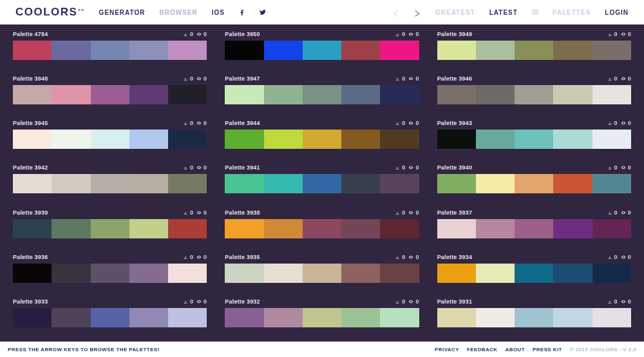 The height and width of the screenshot is (357, 644). What do you see at coordinates (109, 142) in the screenshot?
I see `palette-card: Palette 394500` at bounding box center [109, 142].